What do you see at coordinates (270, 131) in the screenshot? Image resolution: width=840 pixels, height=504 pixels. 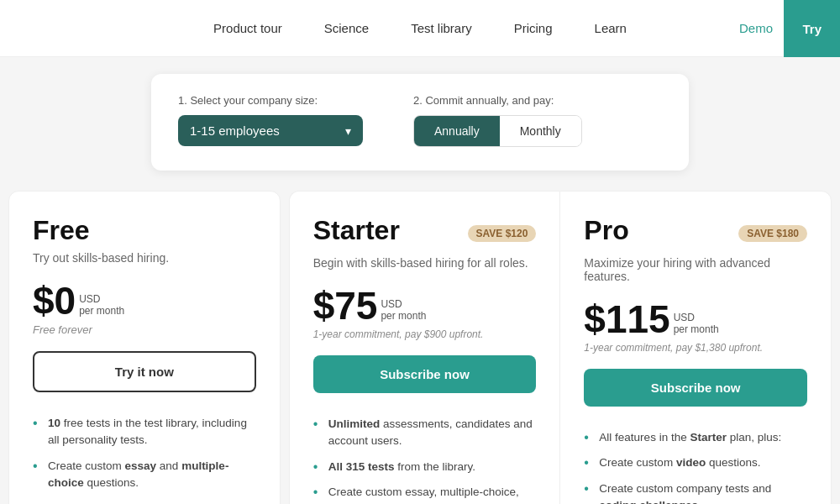 I see `company-select-wrapper: 1-15 employees16-50 employees51-200 empl…` at bounding box center [270, 131].